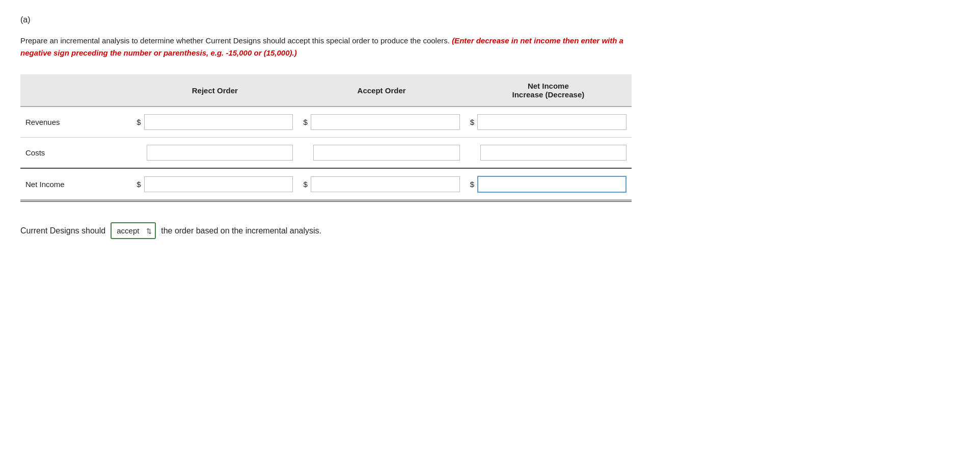 The height and width of the screenshot is (472, 980). What do you see at coordinates (305, 185) in the screenshot?
I see `dollar-sign-netincome-accept: $` at bounding box center [305, 185].